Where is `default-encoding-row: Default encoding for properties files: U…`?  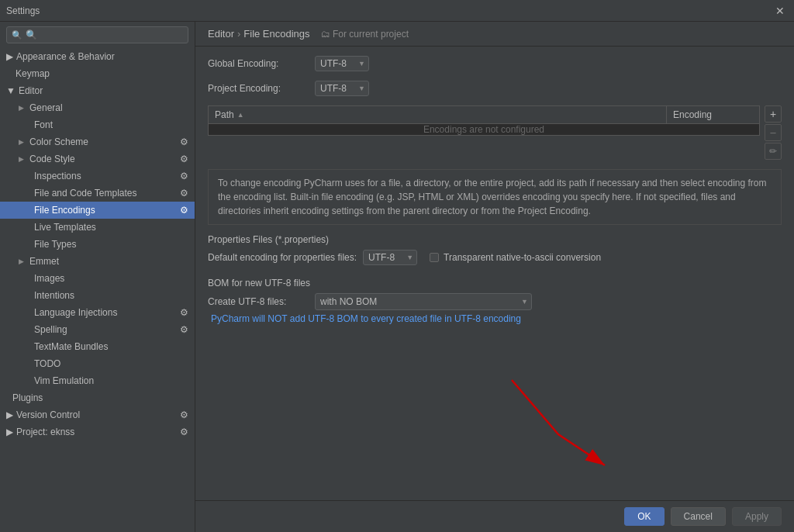 default-encoding-row: Default encoding for properties files: U… is located at coordinates (495, 257).